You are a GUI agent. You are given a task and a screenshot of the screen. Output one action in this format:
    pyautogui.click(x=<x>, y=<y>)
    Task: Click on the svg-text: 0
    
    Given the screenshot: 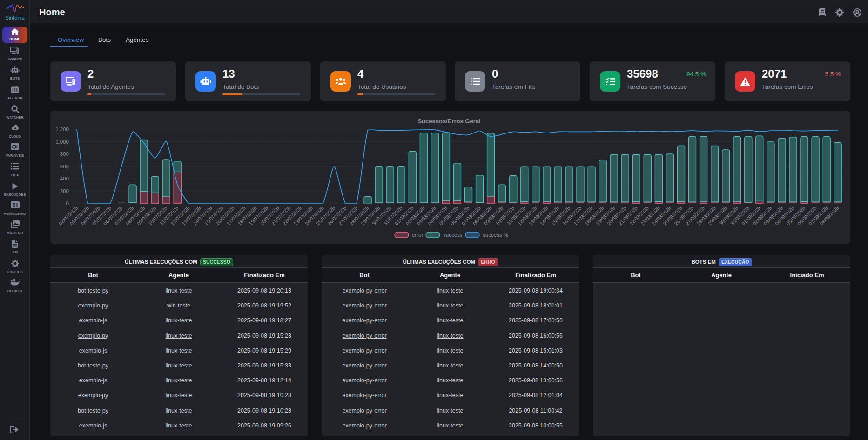 What is the action you would take?
    pyautogui.click(x=67, y=203)
    